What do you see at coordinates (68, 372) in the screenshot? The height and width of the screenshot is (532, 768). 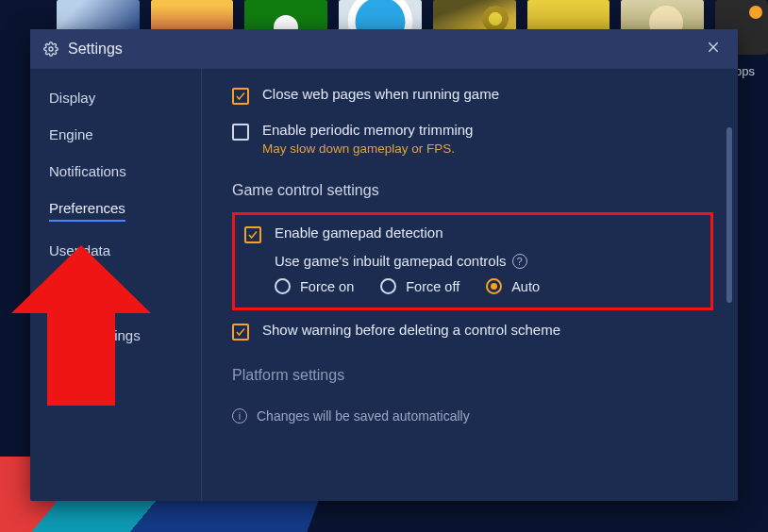 I see `sidebar-item-about: About` at bounding box center [68, 372].